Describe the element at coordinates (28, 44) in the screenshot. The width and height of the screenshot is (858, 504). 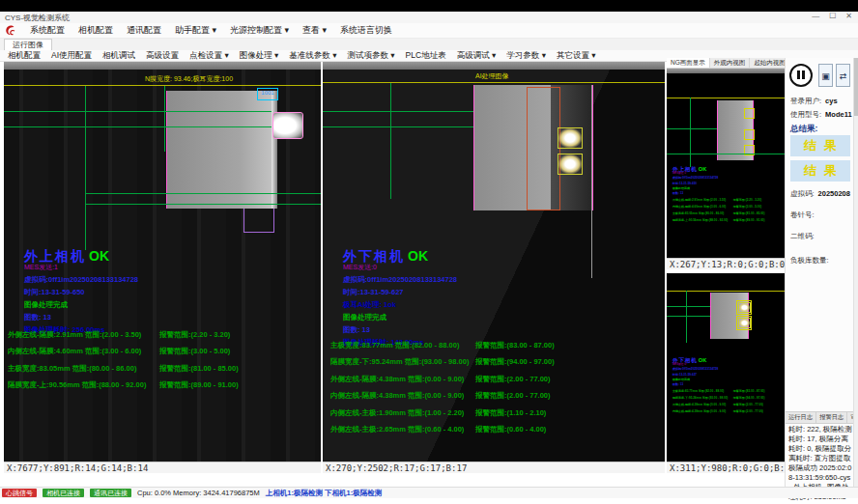
I see `tab-run-image: 运行图像` at that location.